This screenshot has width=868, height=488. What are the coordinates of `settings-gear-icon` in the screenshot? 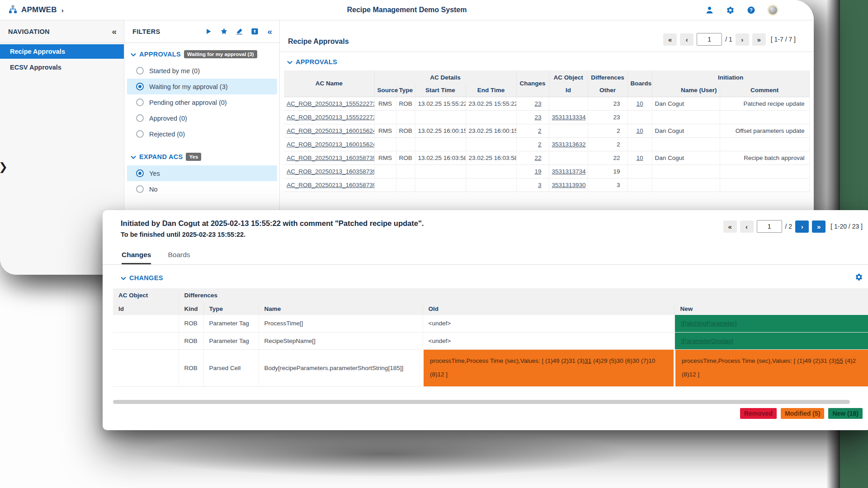 It's located at (730, 10).